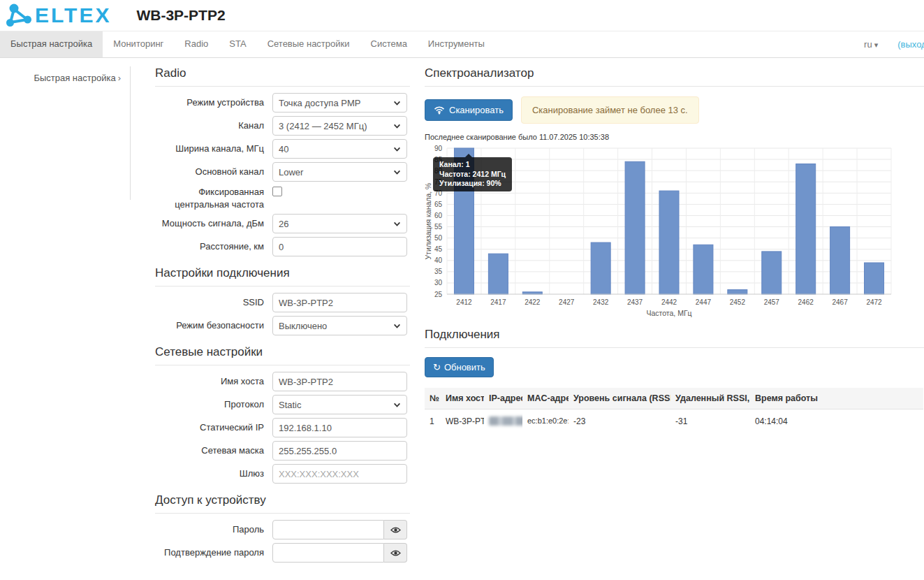 This screenshot has height=580, width=924. I want to click on chevron-right-icon: ›, so click(119, 78).